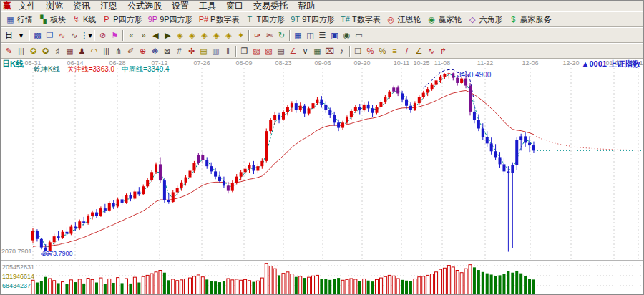  What do you see at coordinates (406, 52) in the screenshot?
I see `trend-slash-icon: /` at bounding box center [406, 52].